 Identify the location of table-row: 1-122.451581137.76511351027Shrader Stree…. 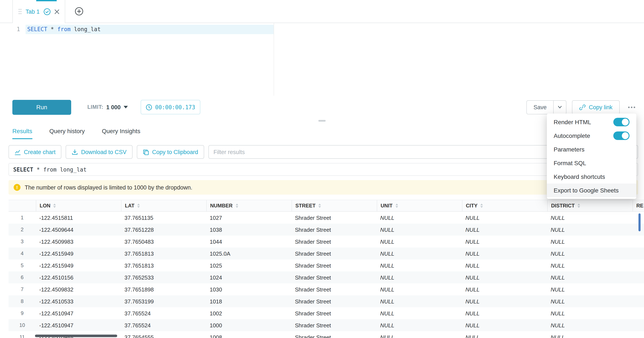
(326, 218).